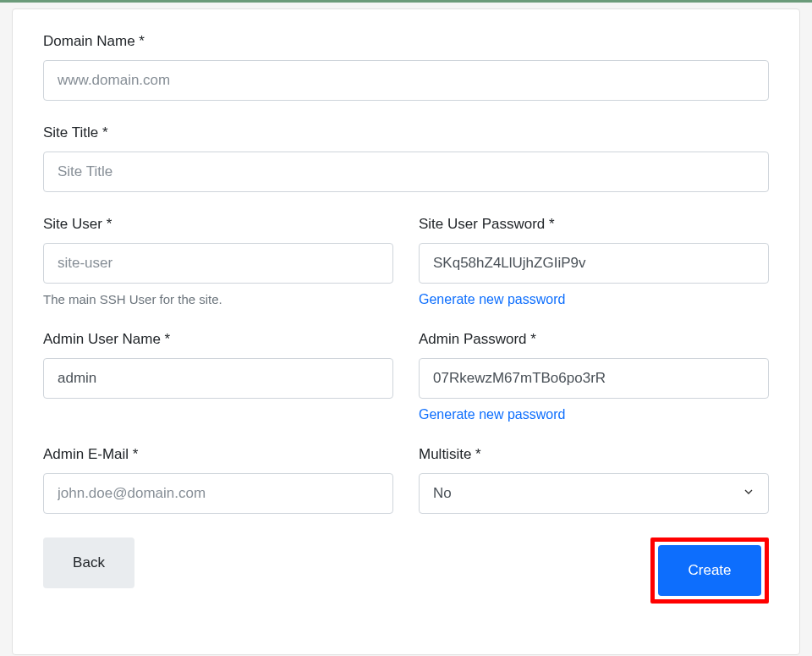 The width and height of the screenshot is (812, 656). I want to click on admin-email-input, so click(218, 493).